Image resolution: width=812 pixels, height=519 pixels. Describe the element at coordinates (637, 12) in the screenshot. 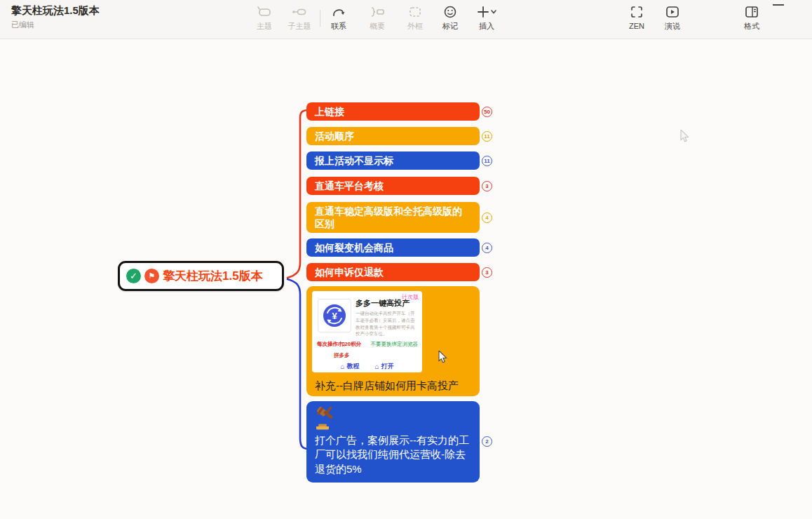

I see `zen-mode-icon` at that location.